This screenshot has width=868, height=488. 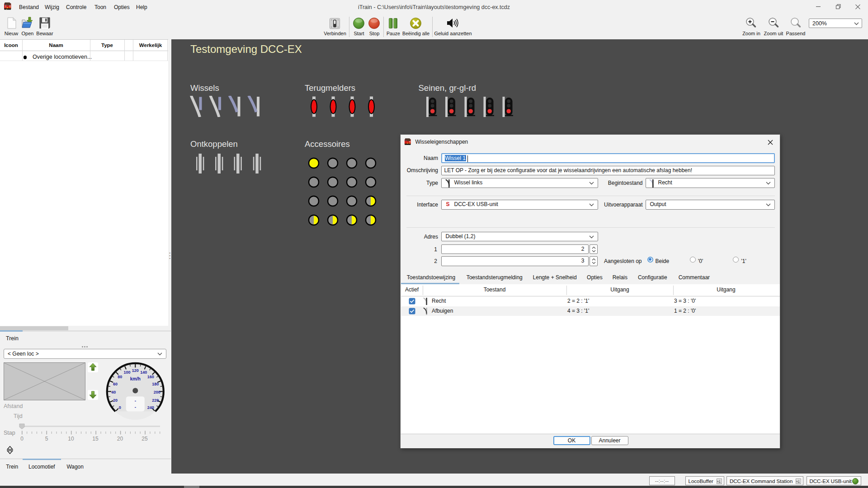 I want to click on svg-text: 200, so click(x=157, y=392).